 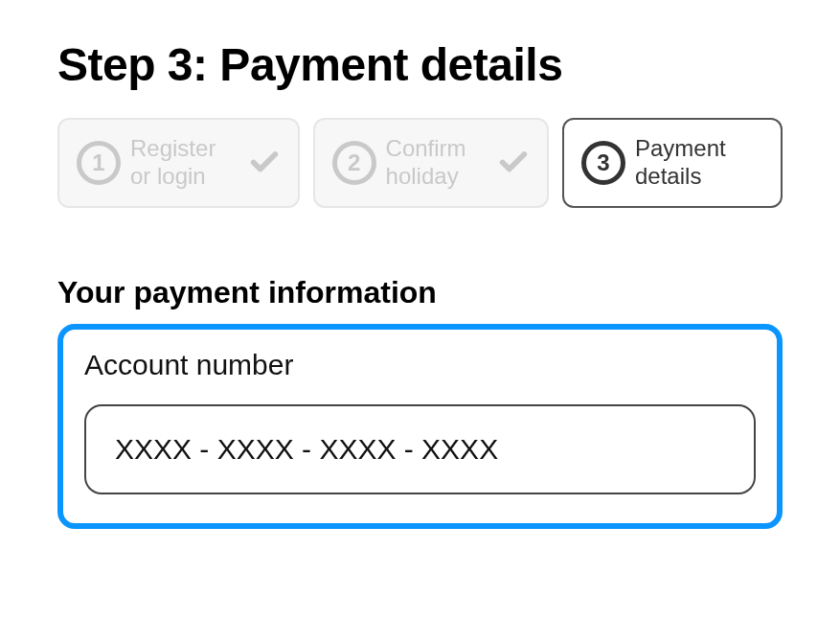 What do you see at coordinates (184, 163) in the screenshot?
I see `step-label: Register or login` at bounding box center [184, 163].